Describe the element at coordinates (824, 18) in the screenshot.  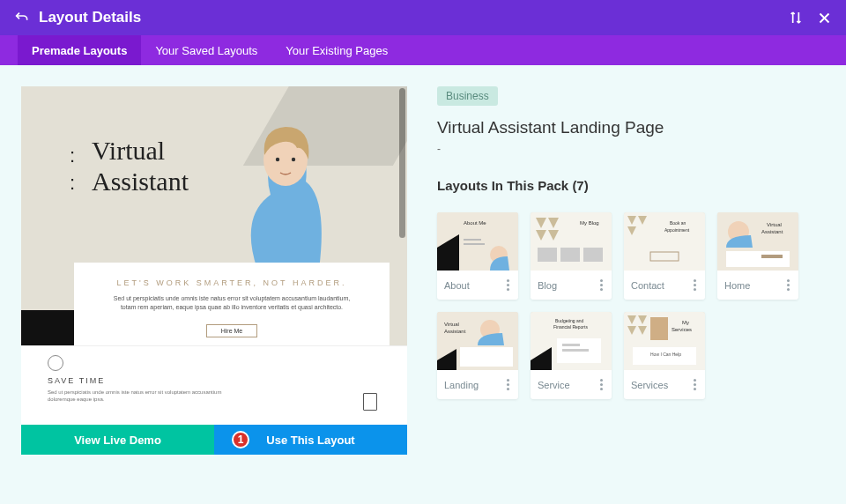
I see `close-icon` at that location.